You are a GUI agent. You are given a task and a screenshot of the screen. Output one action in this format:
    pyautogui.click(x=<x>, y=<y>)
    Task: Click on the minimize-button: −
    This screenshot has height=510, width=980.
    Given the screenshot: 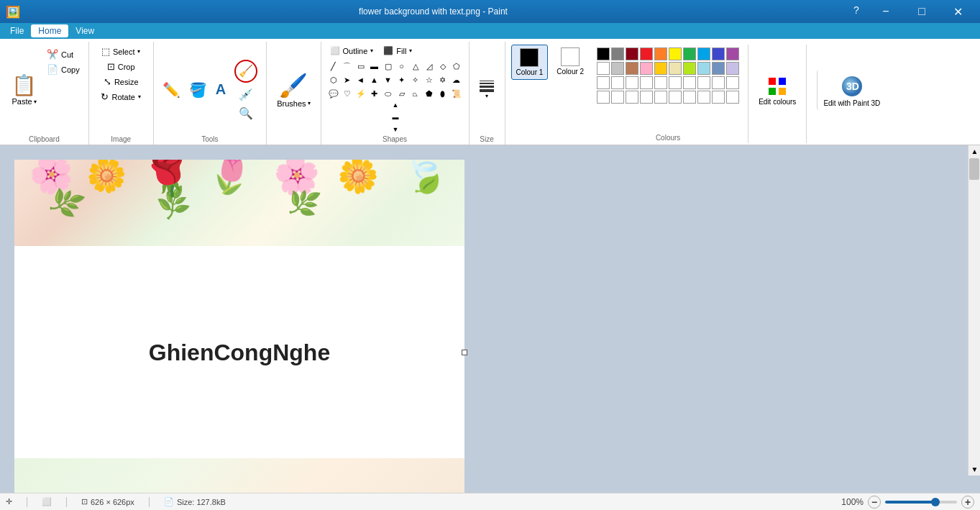 What is the action you would take?
    pyautogui.click(x=886, y=12)
    